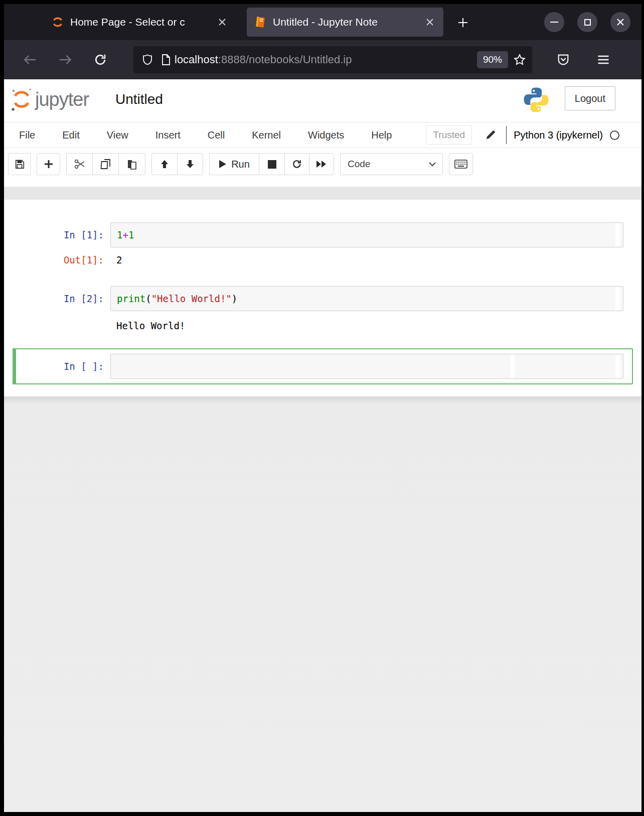  Describe the element at coordinates (323, 100) in the screenshot. I see `jupyter-header: jupyter Untitled Logout` at that location.